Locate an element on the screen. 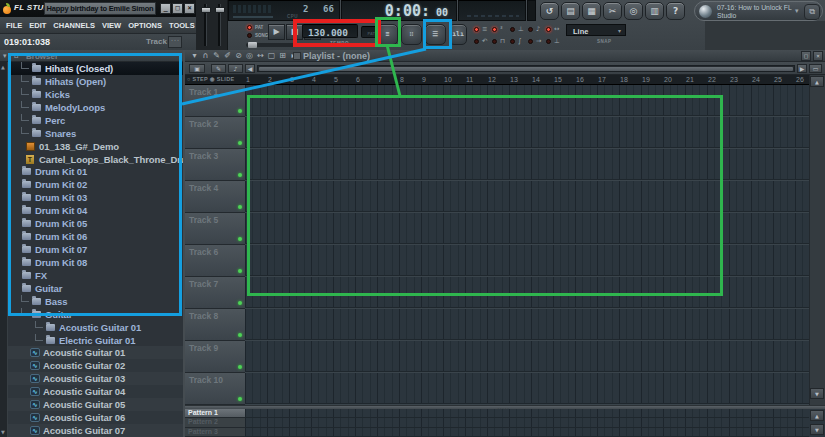  cut-button: ✂ is located at coordinates (612, 11).